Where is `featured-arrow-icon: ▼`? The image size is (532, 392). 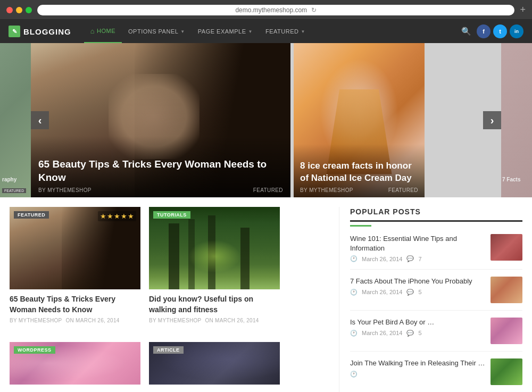 featured-arrow-icon: ▼ is located at coordinates (303, 32).